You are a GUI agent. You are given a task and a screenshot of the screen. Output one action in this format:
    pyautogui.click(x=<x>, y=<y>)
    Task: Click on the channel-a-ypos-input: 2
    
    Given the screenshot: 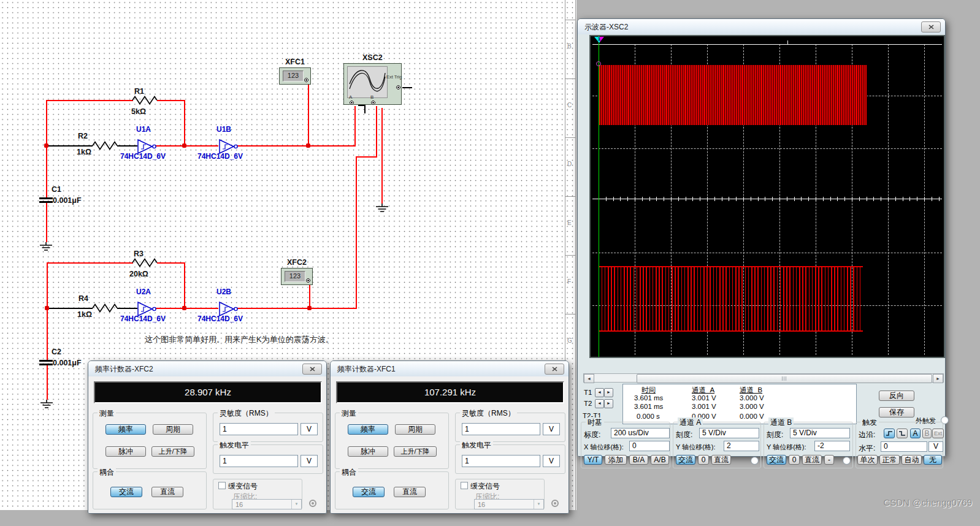 What is the action you would take?
    pyautogui.click(x=741, y=446)
    